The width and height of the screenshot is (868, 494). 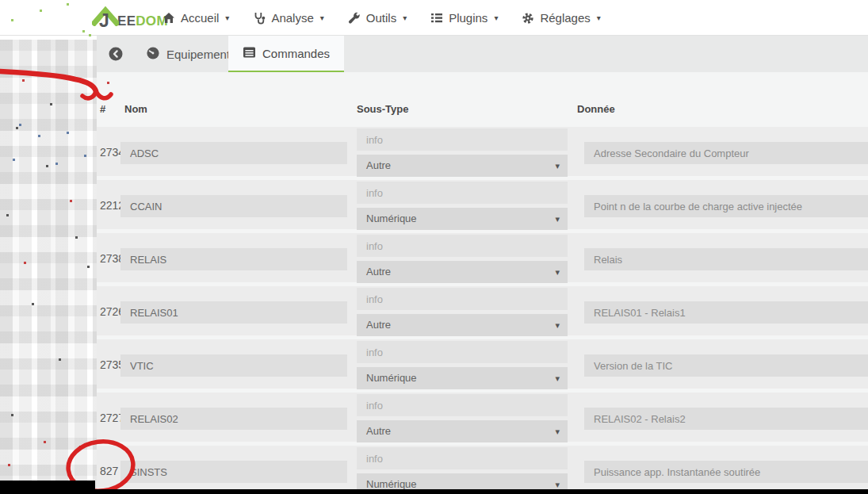 I want to click on logo-text: EEDOM, so click(x=143, y=24).